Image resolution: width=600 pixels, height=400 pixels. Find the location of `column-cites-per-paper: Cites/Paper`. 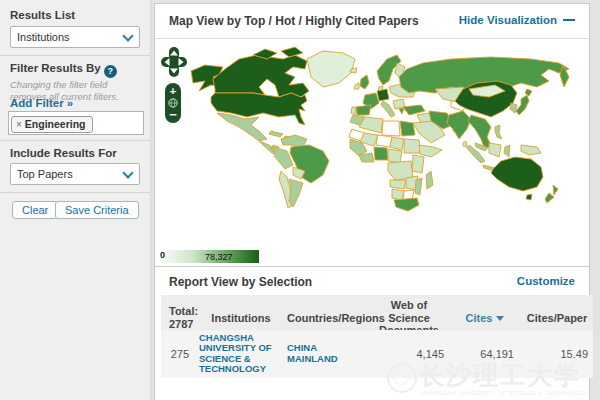

column-cites-per-paper: Cites/Paper is located at coordinates (557, 318).